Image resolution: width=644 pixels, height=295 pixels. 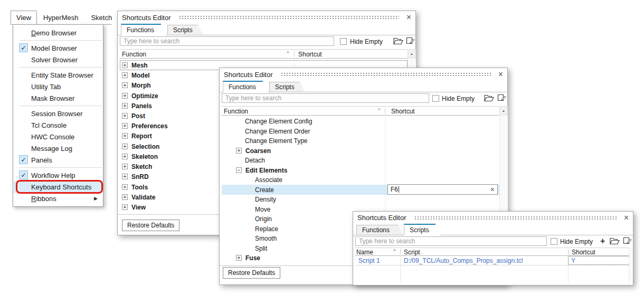 What do you see at coordinates (58, 113) in the screenshot?
I see `menu-item-session-browser: Session Browser` at bounding box center [58, 113].